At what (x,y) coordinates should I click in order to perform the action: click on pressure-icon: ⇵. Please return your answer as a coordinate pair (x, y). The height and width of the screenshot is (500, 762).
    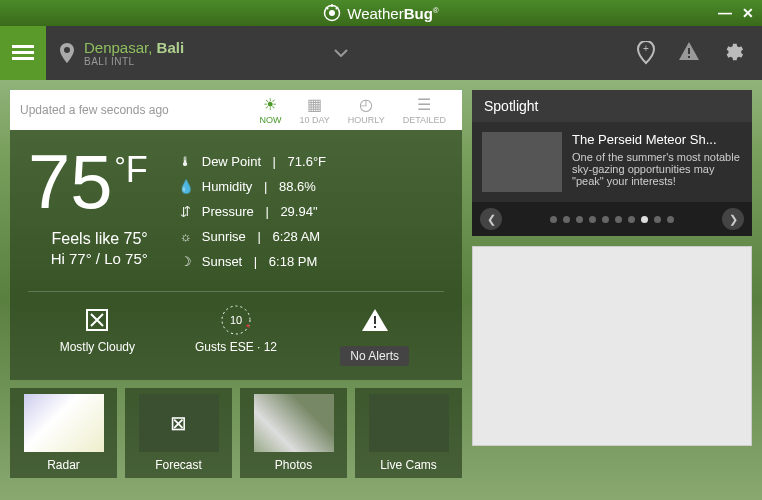
    Looking at the image, I should click on (186, 212).